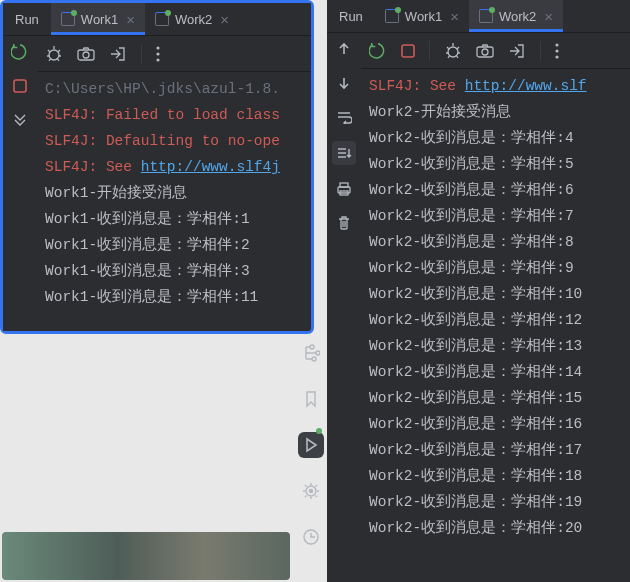  What do you see at coordinates (174, 297) in the screenshot?
I see `console-line: Work1-收到消息是：学相伴:11` at bounding box center [174, 297].